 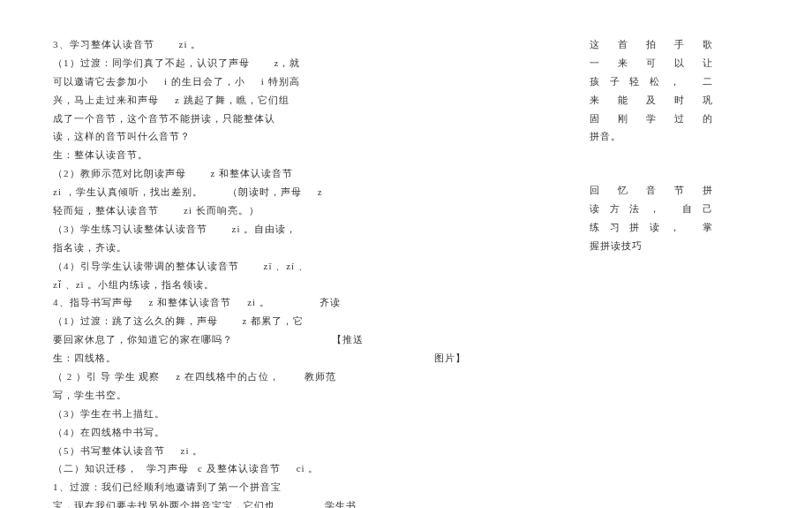 What do you see at coordinates (259, 155) in the screenshot?
I see `text-line: 生：整体认读音节。` at bounding box center [259, 155].